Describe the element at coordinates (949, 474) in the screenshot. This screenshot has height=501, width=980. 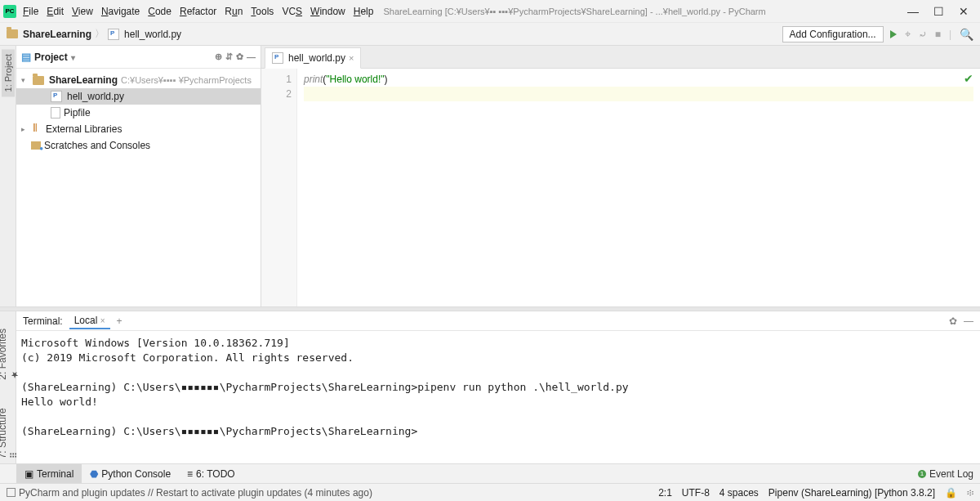
I see `event-log-button: 1 Event Log` at that location.